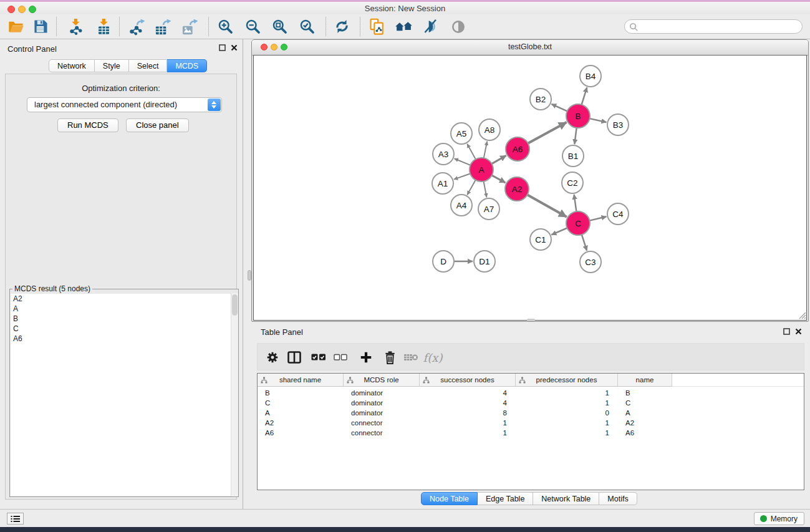  Describe the element at coordinates (272, 357) in the screenshot. I see `gear-button` at that location.